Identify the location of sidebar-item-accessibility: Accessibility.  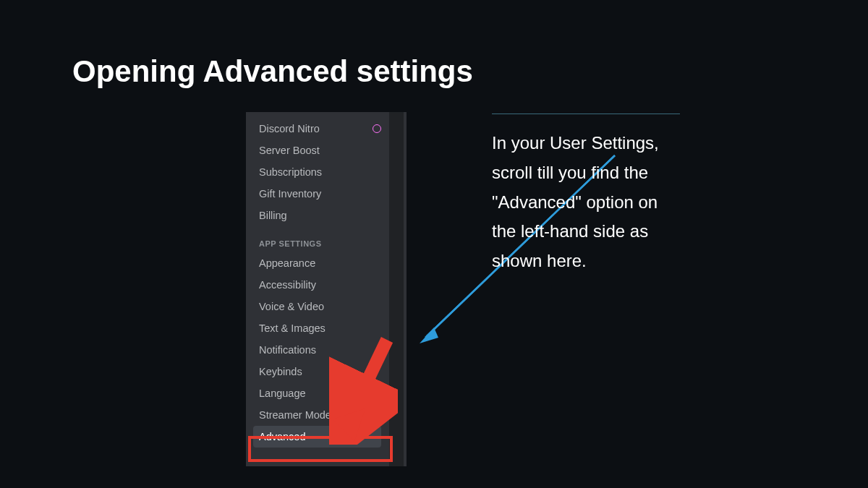
(317, 285).